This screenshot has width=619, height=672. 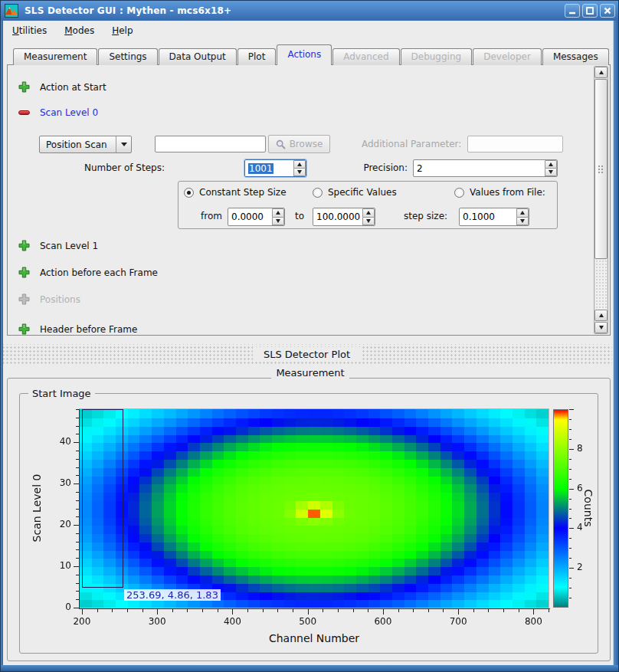 What do you see at coordinates (256, 217) in the screenshot?
I see `from-spinbox: 0.0000` at bounding box center [256, 217].